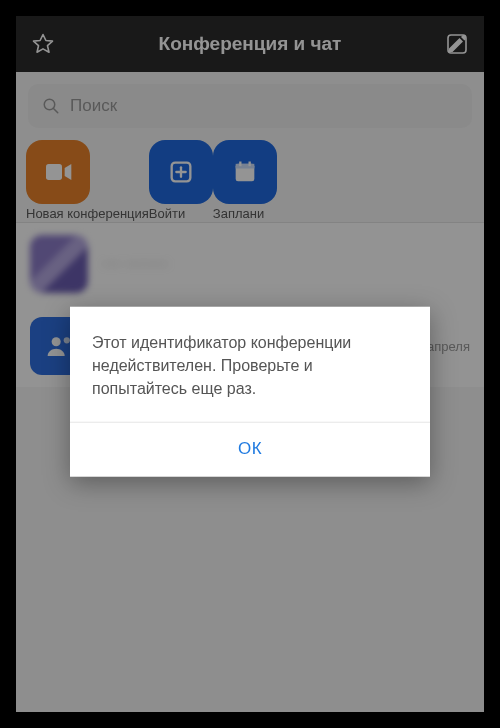  I want to click on dialog-message: Этот идентификатор конференции недействи…, so click(250, 365).